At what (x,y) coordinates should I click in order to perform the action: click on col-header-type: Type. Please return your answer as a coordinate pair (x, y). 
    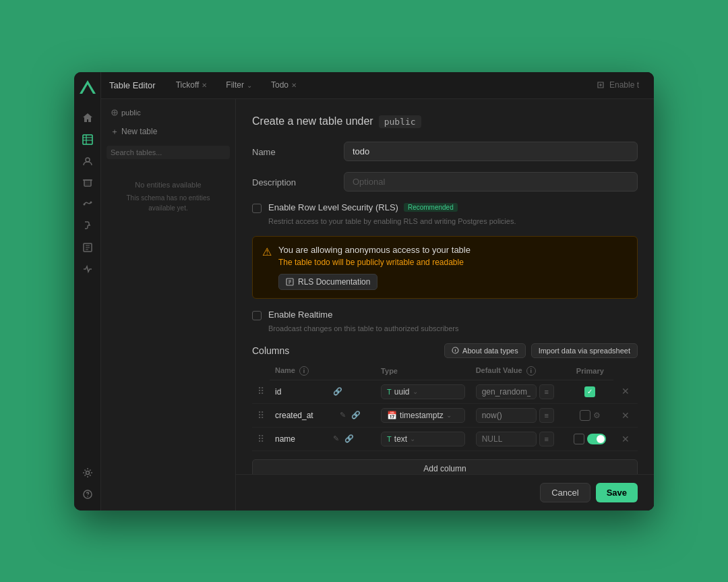
    Looking at the image, I should click on (423, 374).